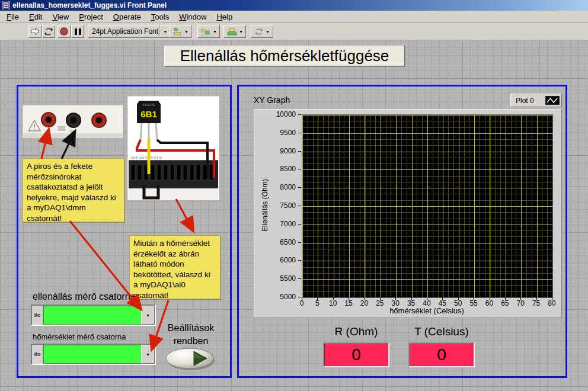 The image size is (588, 391). Describe the element at coordinates (127, 17) in the screenshot. I see `menu-operate: Operate` at that location.